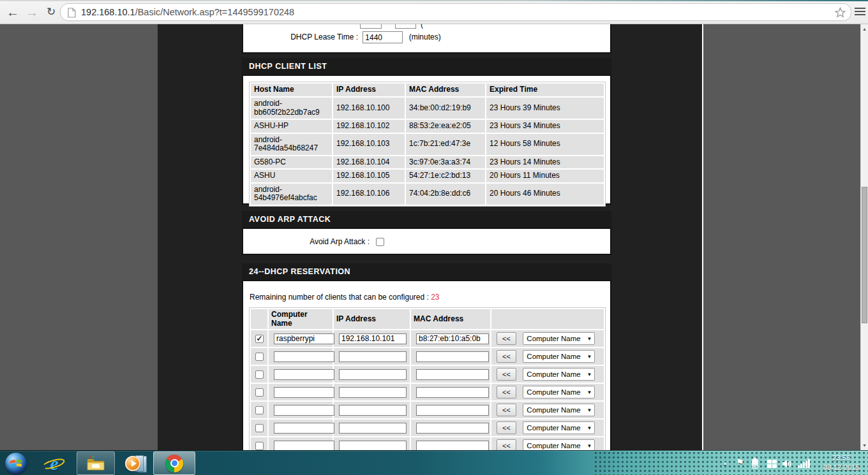 The width and height of the screenshot is (868, 475). What do you see at coordinates (54, 463) in the screenshot?
I see `ie-taskbar-button: e` at bounding box center [54, 463].